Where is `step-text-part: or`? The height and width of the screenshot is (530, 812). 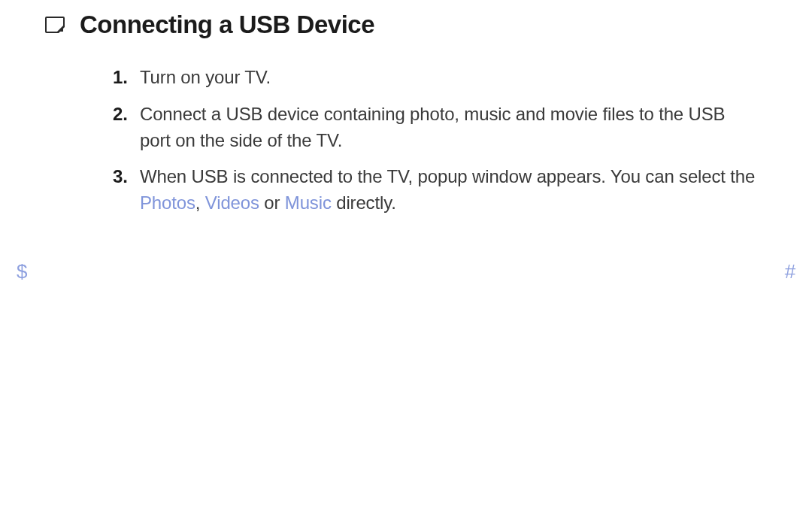 step-text-part: or is located at coordinates (272, 203).